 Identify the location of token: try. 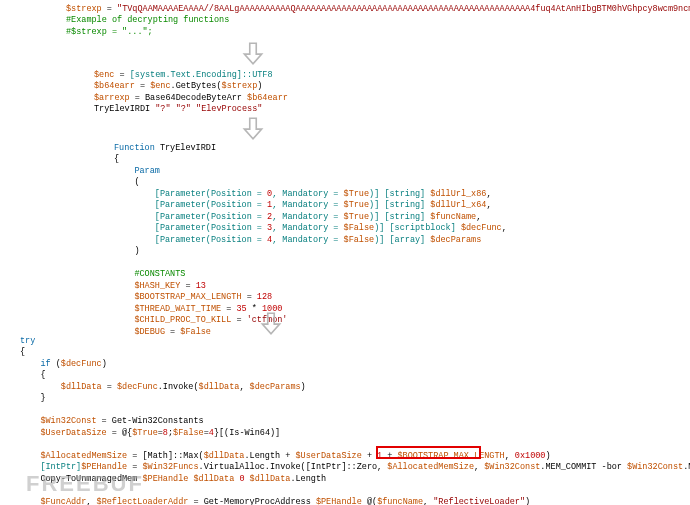
(28, 341).